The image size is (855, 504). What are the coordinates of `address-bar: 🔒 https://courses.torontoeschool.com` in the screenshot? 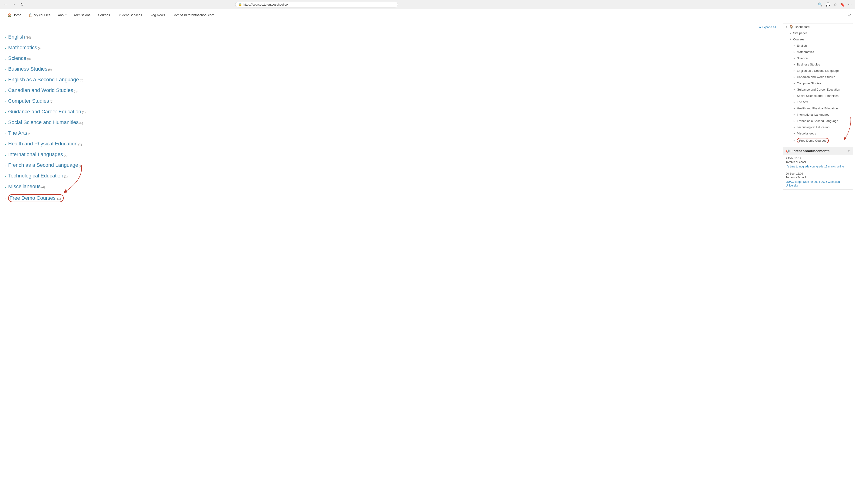 It's located at (317, 5).